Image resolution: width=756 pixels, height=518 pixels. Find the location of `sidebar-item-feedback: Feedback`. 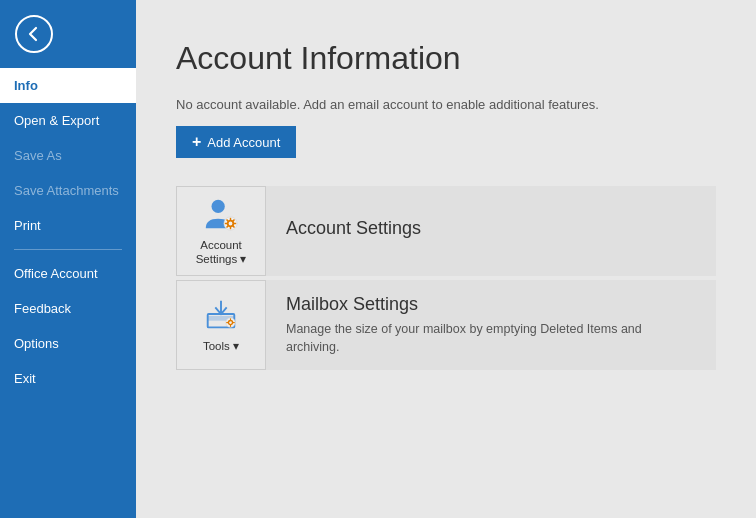

sidebar-item-feedback: Feedback is located at coordinates (68, 308).